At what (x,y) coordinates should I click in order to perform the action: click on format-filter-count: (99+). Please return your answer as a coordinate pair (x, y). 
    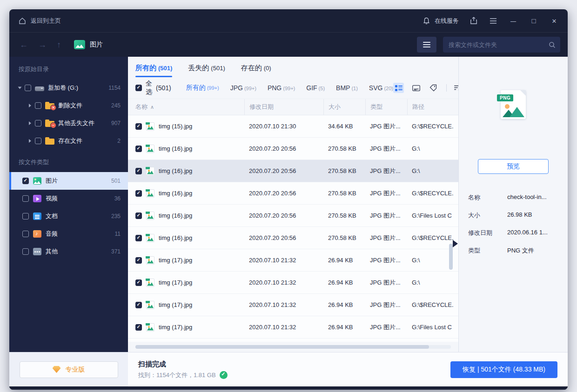
    Looking at the image, I should click on (289, 88).